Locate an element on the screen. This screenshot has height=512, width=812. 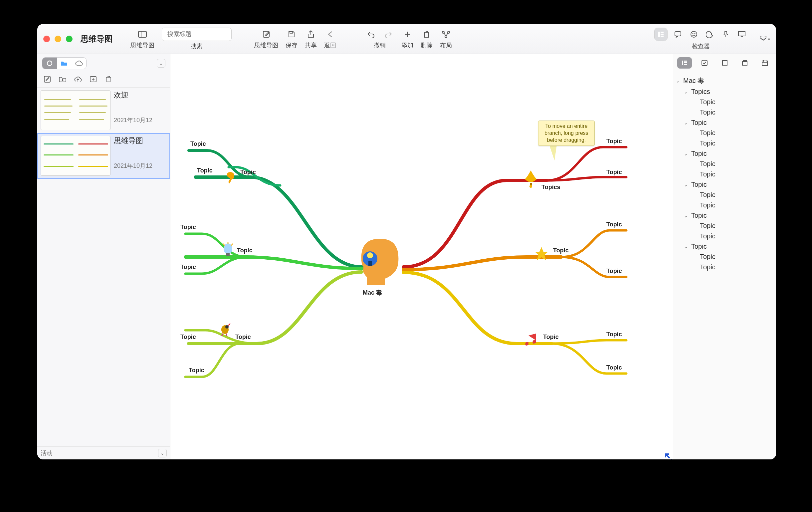
search-box is located at coordinates (197, 34).